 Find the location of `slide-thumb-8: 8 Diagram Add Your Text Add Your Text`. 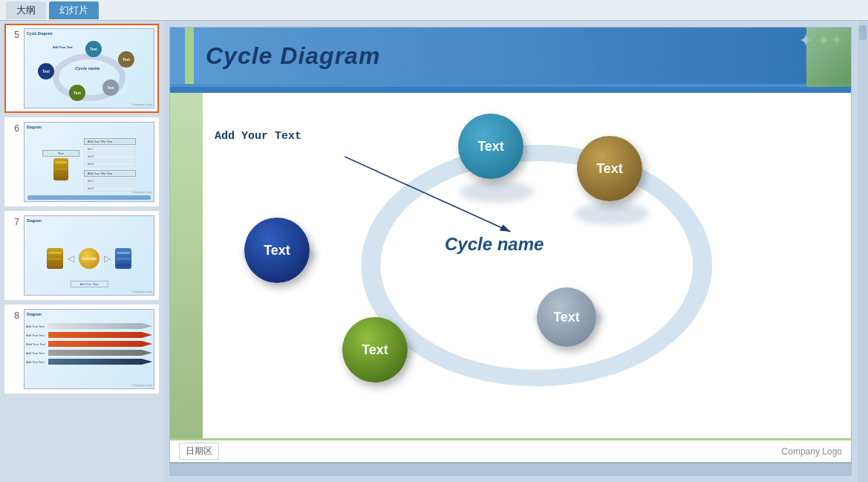

slide-thumb-8: 8 Diagram Add Your Text Add Your Text is located at coordinates (82, 349).